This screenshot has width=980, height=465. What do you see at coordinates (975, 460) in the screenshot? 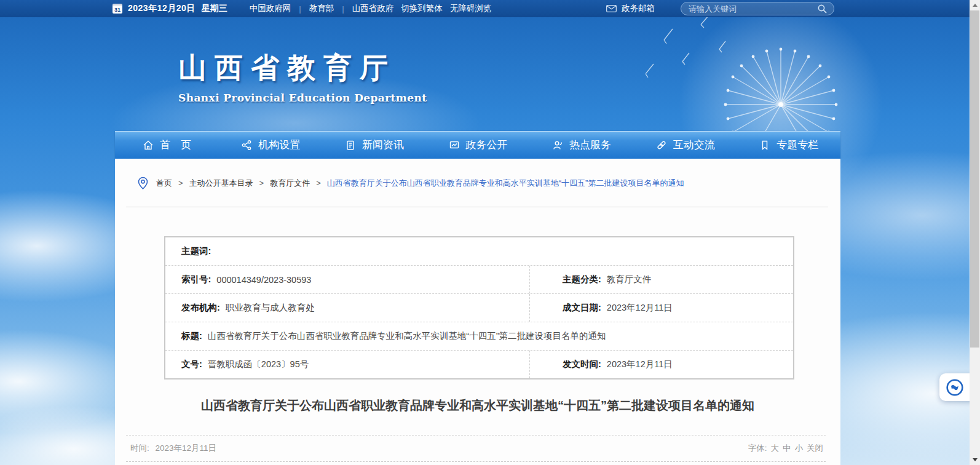
I see `scroll-down-arrow-icon` at bounding box center [975, 460].